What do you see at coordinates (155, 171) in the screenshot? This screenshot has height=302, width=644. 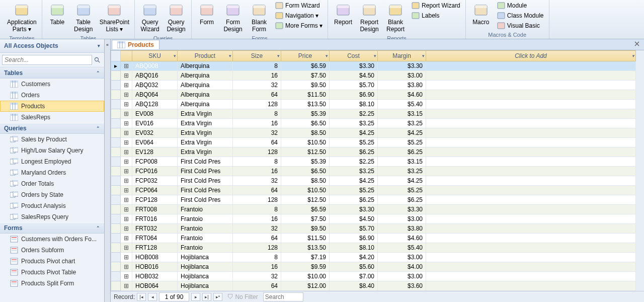 I see `cell-sku: FCP016` at bounding box center [155, 171].